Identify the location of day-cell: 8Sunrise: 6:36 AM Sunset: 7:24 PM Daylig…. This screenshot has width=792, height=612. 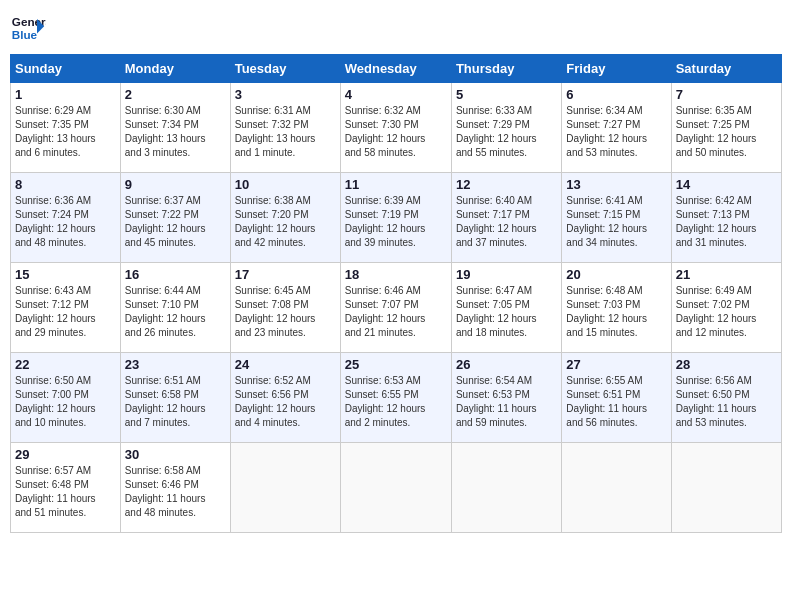
(66, 218).